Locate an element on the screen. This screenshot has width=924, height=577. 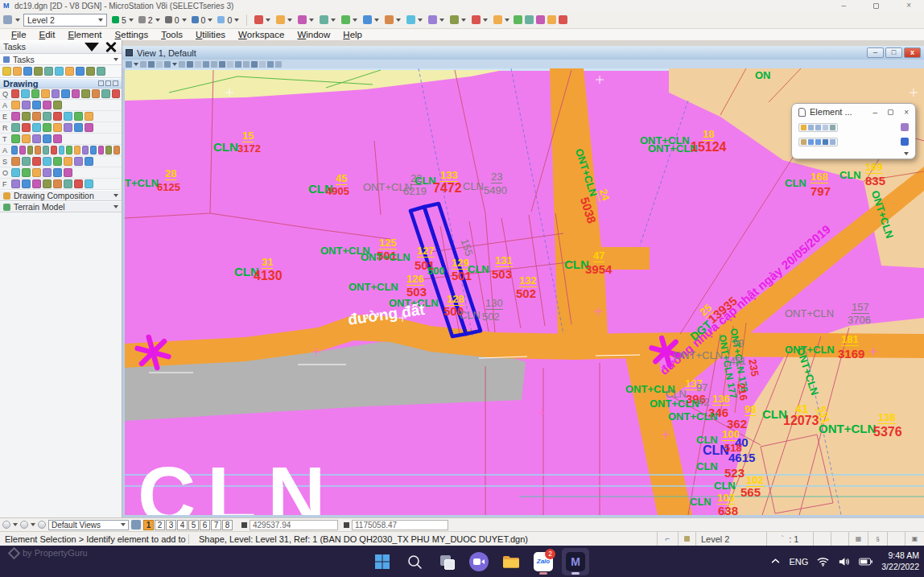
lock-icon is located at coordinates (687, 539).